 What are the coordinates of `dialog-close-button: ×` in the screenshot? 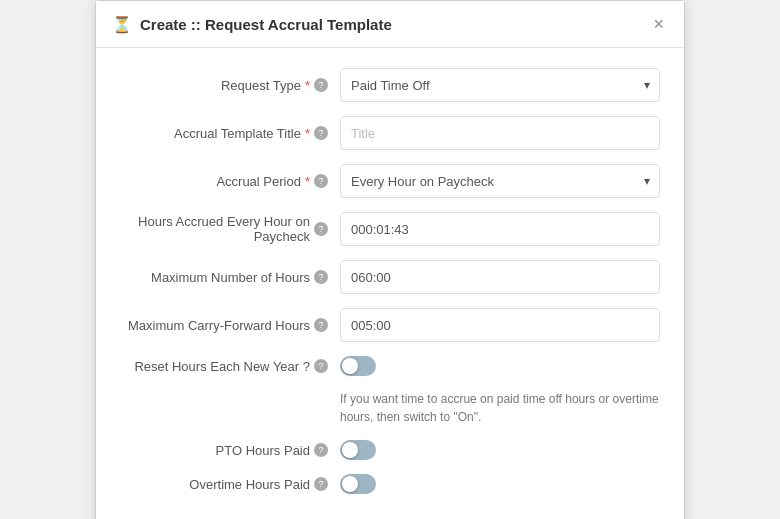 It's located at (658, 24).